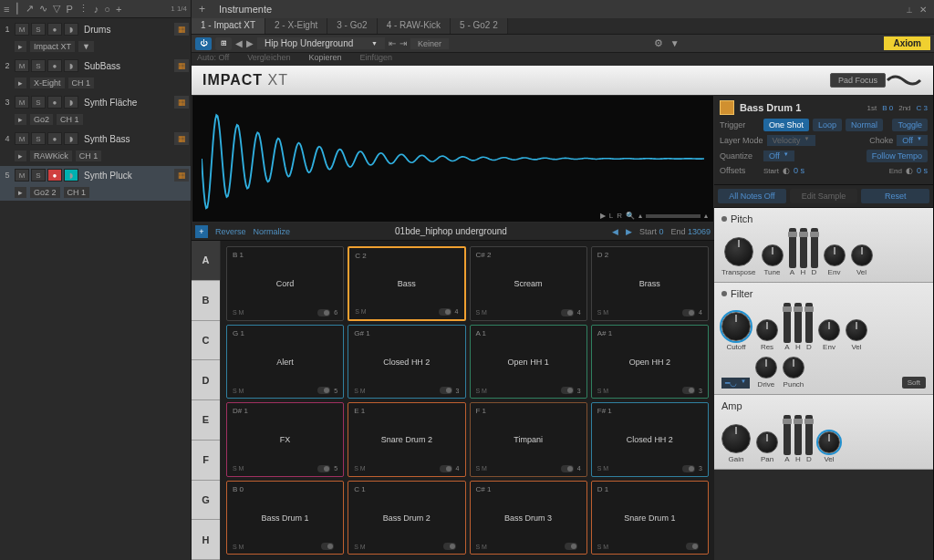 Image resolution: width=934 pixels, height=560 pixels. Describe the element at coordinates (827, 125) in the screenshot. I see `loop-button: Loop` at that location.